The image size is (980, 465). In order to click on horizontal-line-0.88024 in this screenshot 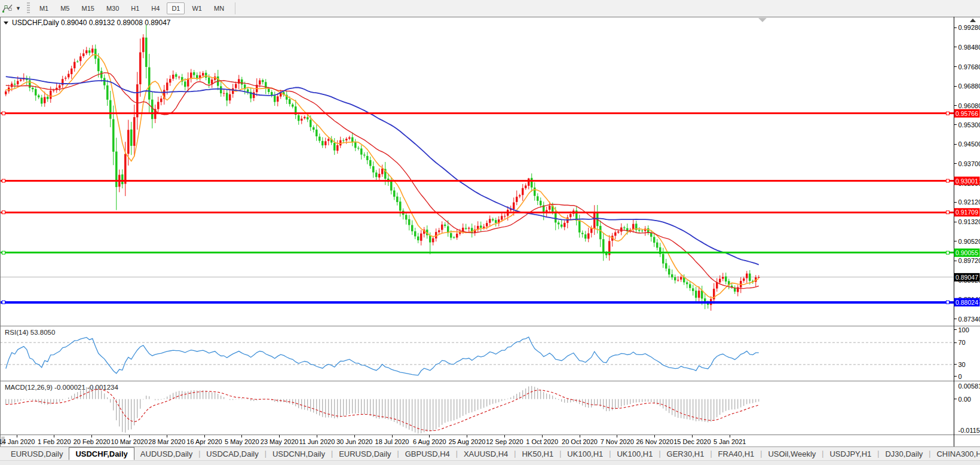, I will do `click(477, 302)`.